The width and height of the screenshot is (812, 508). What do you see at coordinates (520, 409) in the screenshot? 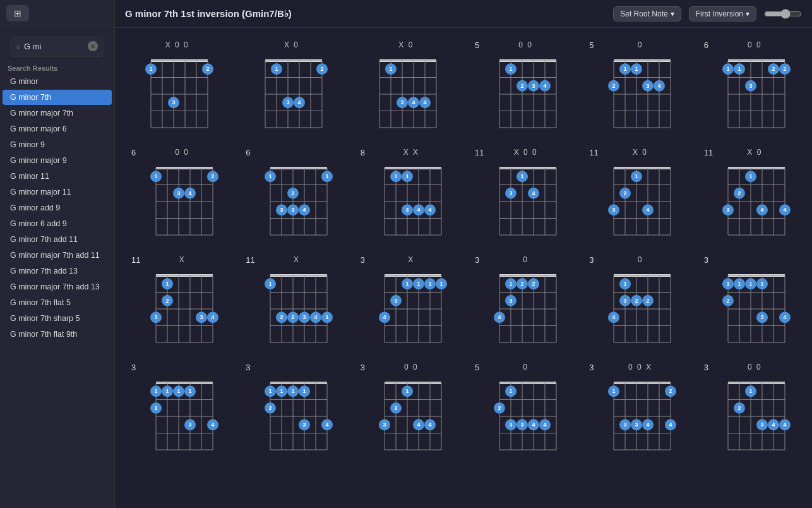
I see `chord-card: 5 0123344` at bounding box center [520, 409].